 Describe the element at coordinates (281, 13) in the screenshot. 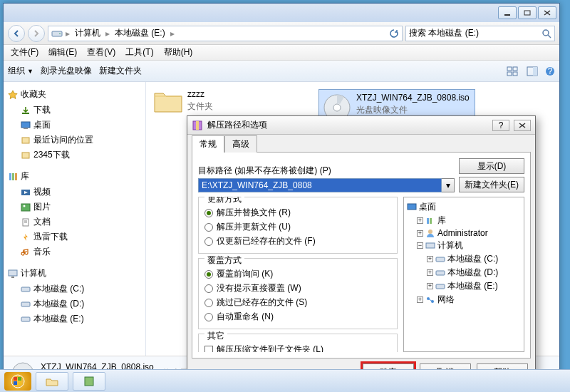

I see `titlebar` at that location.